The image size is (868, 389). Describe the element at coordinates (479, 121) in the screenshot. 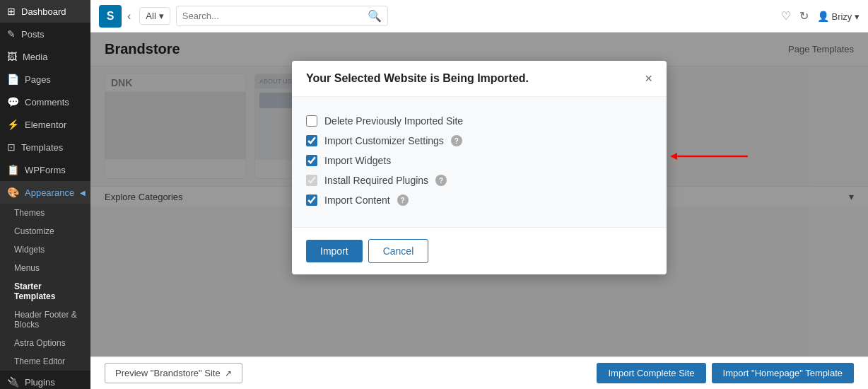

I see `modal-option-delete: Delete Previously Imported Site` at that location.